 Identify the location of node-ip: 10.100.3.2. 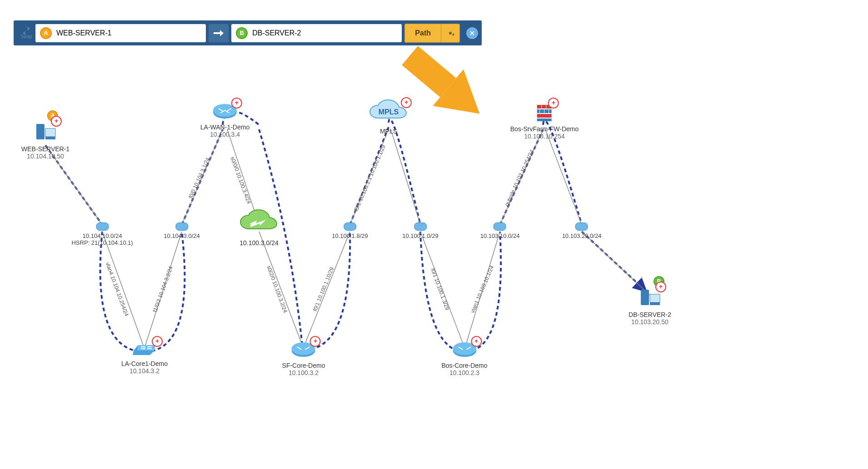
(304, 373).